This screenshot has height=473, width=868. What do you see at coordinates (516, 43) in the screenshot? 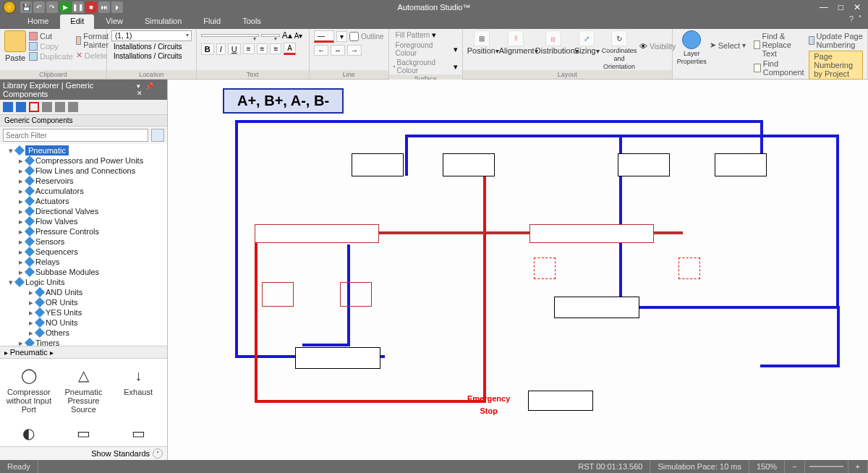
I see `alignment-button: ⫴Alignment▾` at bounding box center [516, 43].